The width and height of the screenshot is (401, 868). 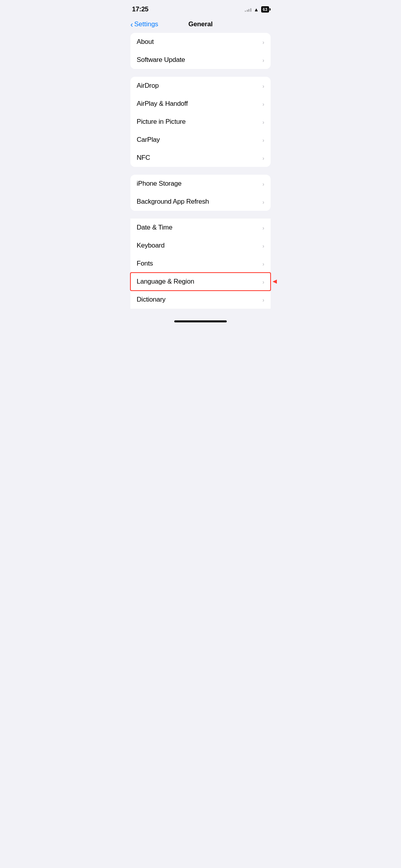 What do you see at coordinates (200, 202) in the screenshot?
I see `background-app-refresh-item: Background App Refresh ›` at bounding box center [200, 202].